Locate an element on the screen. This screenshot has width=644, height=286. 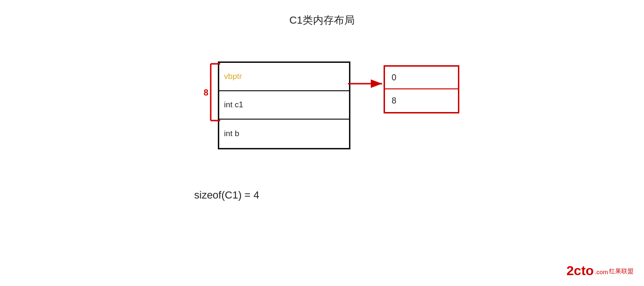
logo-dotcom: .com is located at coordinates (601, 272).